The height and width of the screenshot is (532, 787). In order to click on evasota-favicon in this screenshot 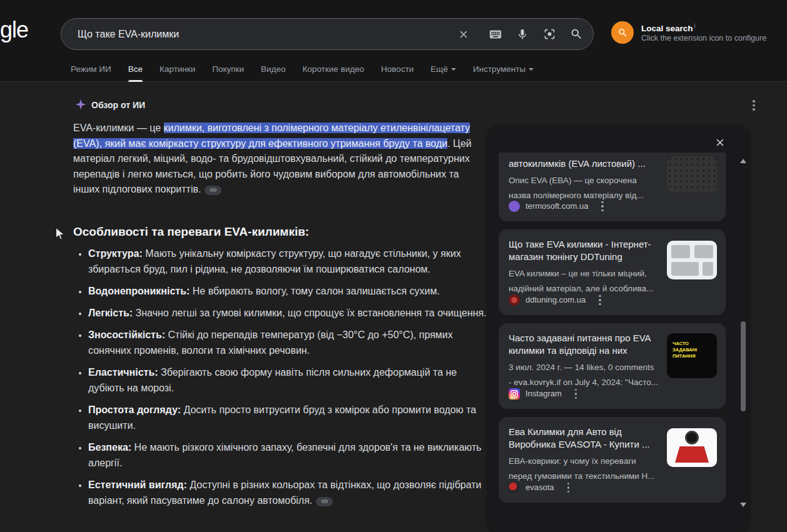, I will do `click(514, 488)`.